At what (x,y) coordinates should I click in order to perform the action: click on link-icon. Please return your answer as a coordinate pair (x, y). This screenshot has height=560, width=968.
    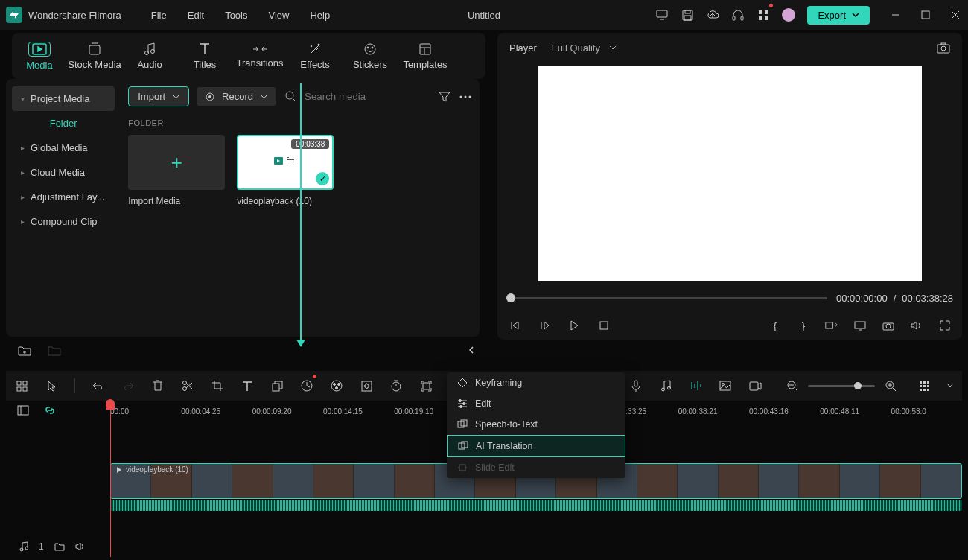
    Looking at the image, I should click on (50, 410).